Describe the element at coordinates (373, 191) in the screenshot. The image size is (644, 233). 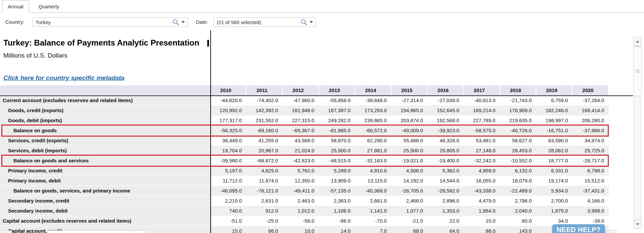
I see `data-cell: -40,368.0` at that location.